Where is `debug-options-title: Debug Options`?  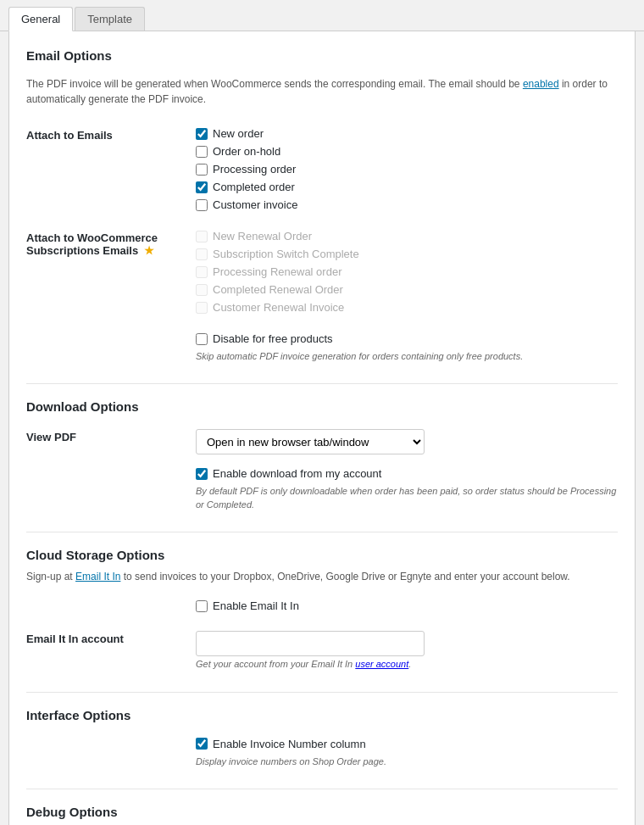
debug-options-title: Debug Options is located at coordinates (322, 812).